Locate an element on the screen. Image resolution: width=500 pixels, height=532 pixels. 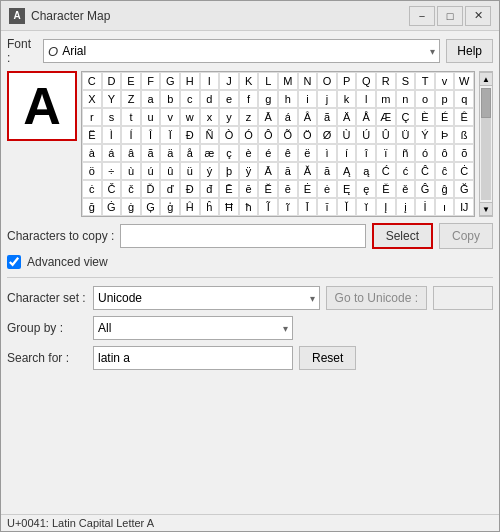
char-cell: þ is located at coordinates (229, 171).